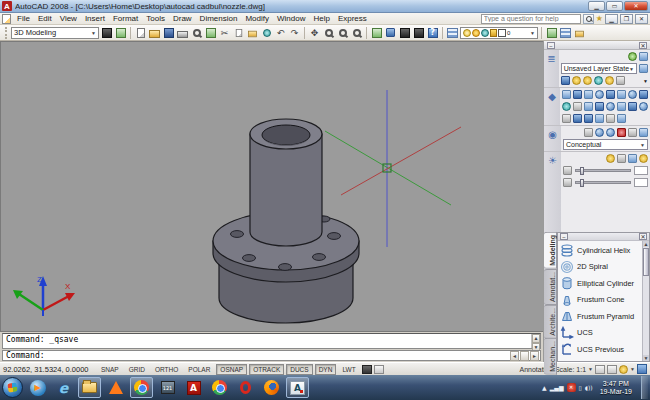 The image size is (650, 400). What do you see at coordinates (632, 94) in the screenshot?
I see `pyramid-primitive-icon` at bounding box center [632, 94].